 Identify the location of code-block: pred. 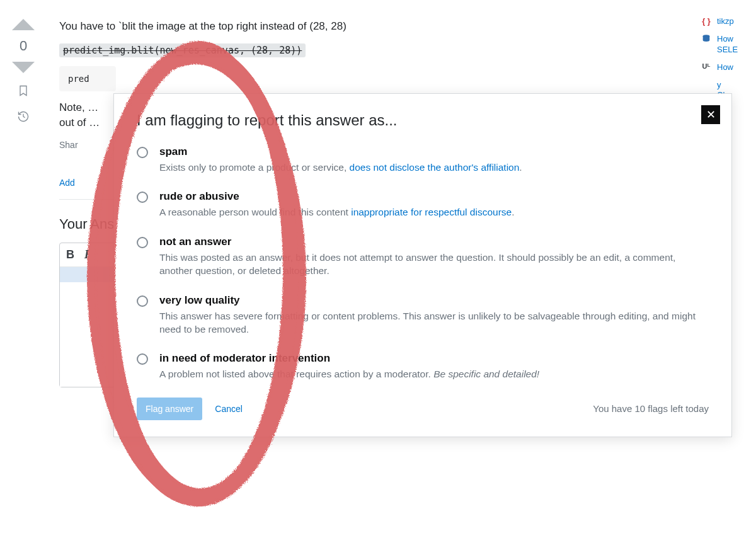
(88, 79).